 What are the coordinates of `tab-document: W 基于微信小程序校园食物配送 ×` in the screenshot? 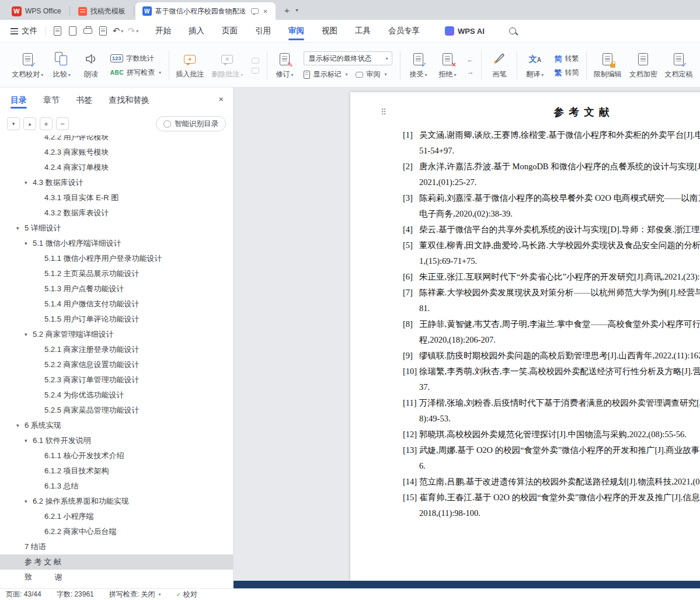 It's located at (206, 11).